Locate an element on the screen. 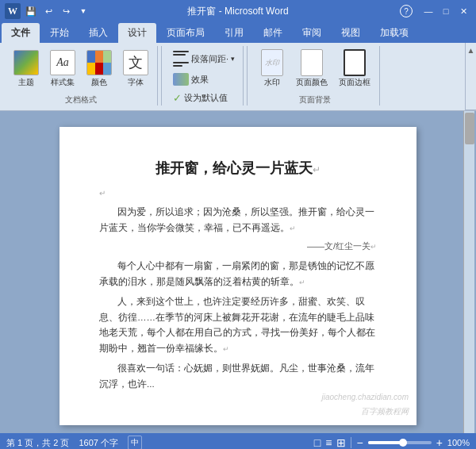  zoom-handle is located at coordinates (403, 443).